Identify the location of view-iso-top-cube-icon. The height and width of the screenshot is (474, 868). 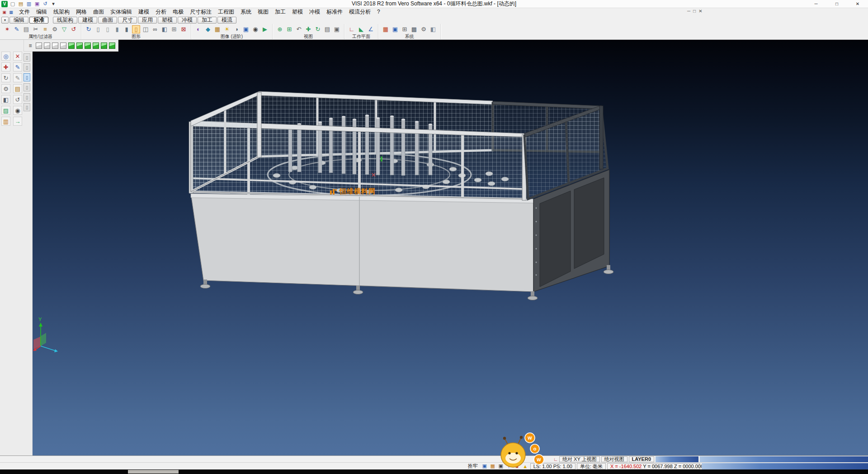
(104, 46).